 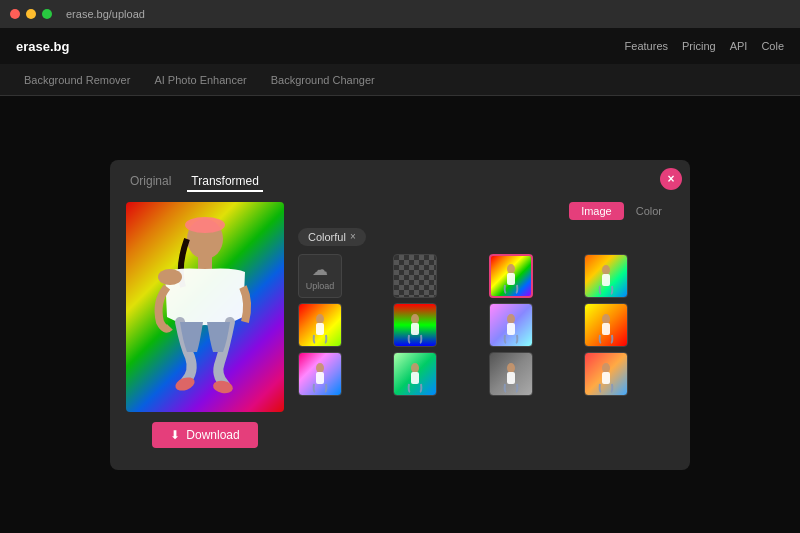 What do you see at coordinates (106, 14) in the screenshot?
I see `url-bar: erase.bg/upload` at bounding box center [106, 14].